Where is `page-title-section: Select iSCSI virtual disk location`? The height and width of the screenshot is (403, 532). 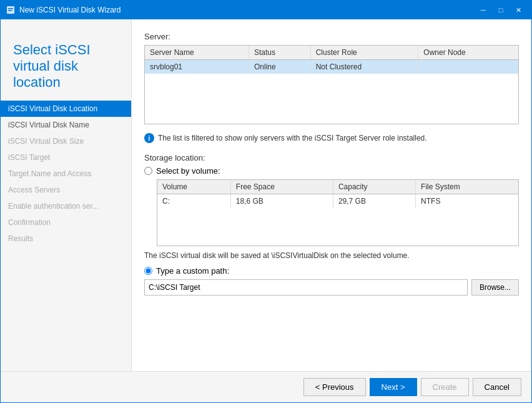 page-title-section: Select iSCSI virtual disk location is located at coordinates (66, 64).